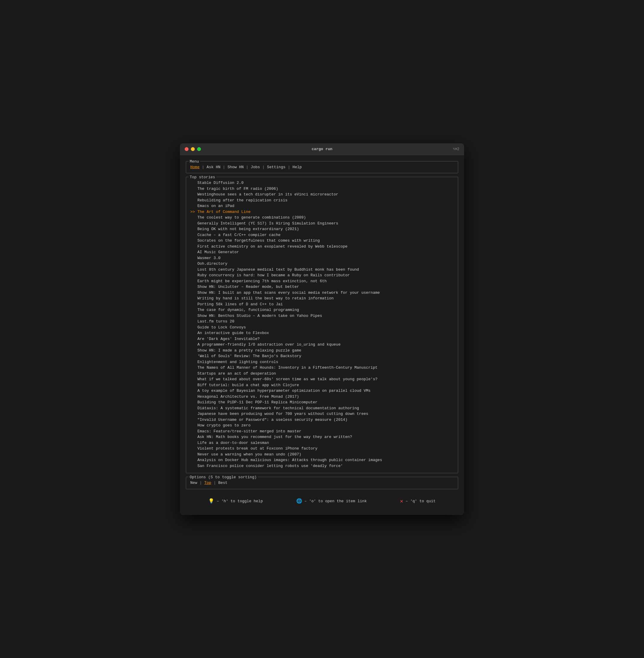  Describe the element at coordinates (322, 299) in the screenshot. I see `list-item: Writing by hand is still the best way to…` at that location.